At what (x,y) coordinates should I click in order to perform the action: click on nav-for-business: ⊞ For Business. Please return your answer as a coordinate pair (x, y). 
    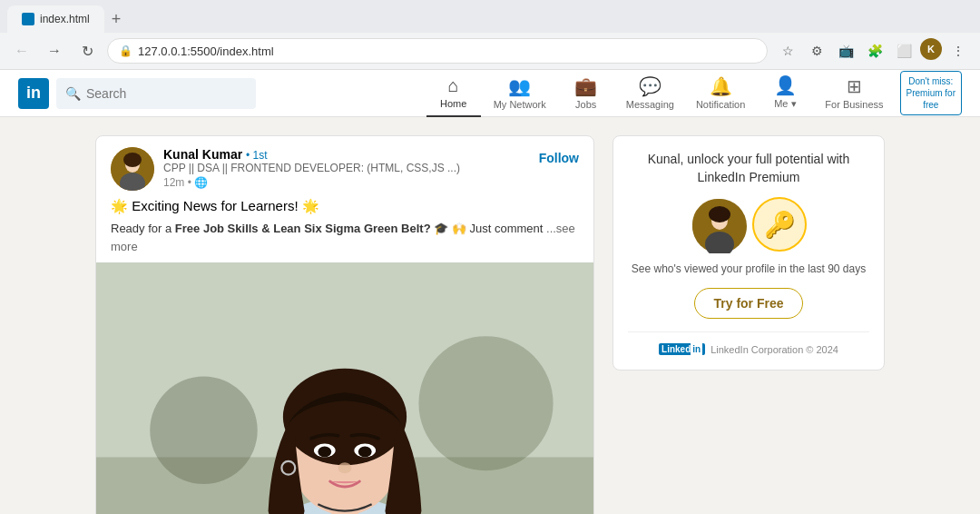
    Looking at the image, I should click on (854, 94).